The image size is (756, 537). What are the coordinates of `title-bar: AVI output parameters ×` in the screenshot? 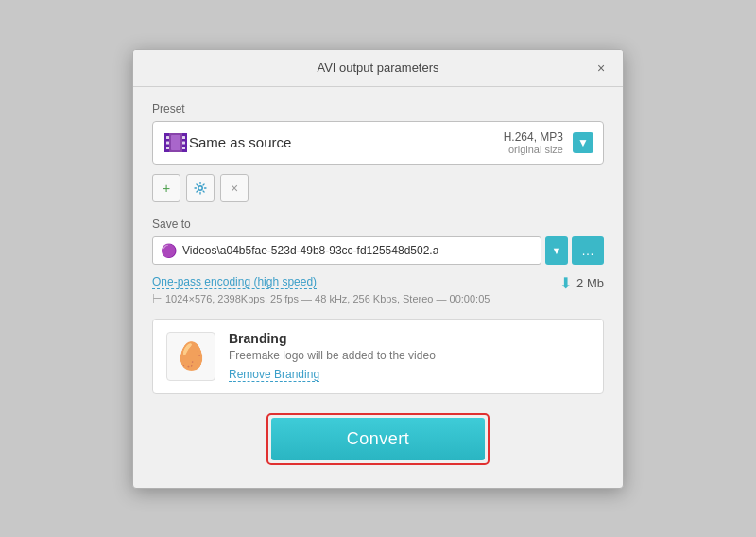 It's located at (378, 68).